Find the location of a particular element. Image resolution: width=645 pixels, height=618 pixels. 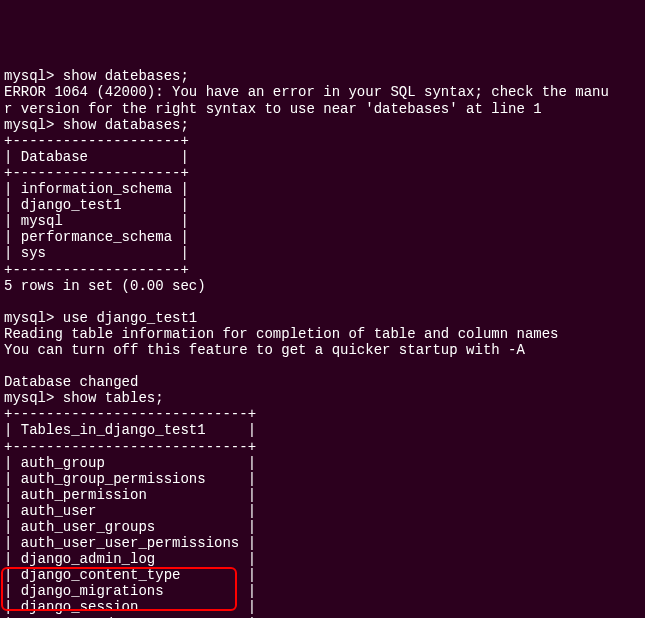

terminal-line: Reading table information for completion… is located at coordinates (322, 334).